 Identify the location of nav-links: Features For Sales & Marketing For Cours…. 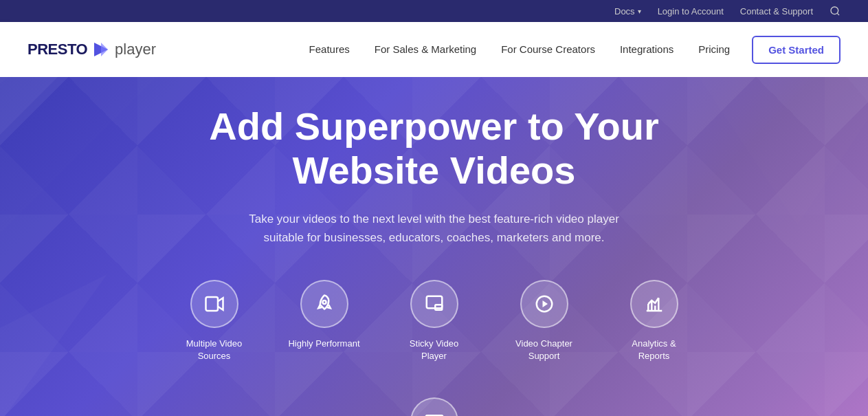
(520, 50).